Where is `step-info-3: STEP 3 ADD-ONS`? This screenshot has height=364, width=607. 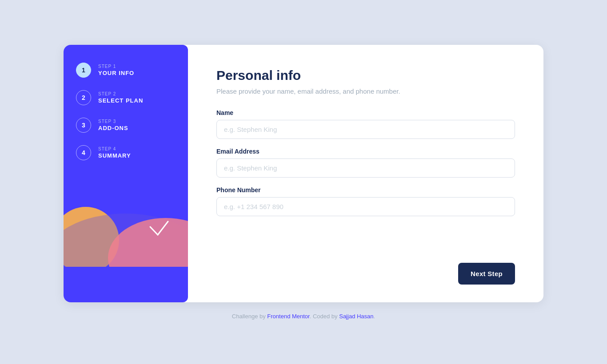 step-info-3: STEP 3 ADD-ONS is located at coordinates (113, 125).